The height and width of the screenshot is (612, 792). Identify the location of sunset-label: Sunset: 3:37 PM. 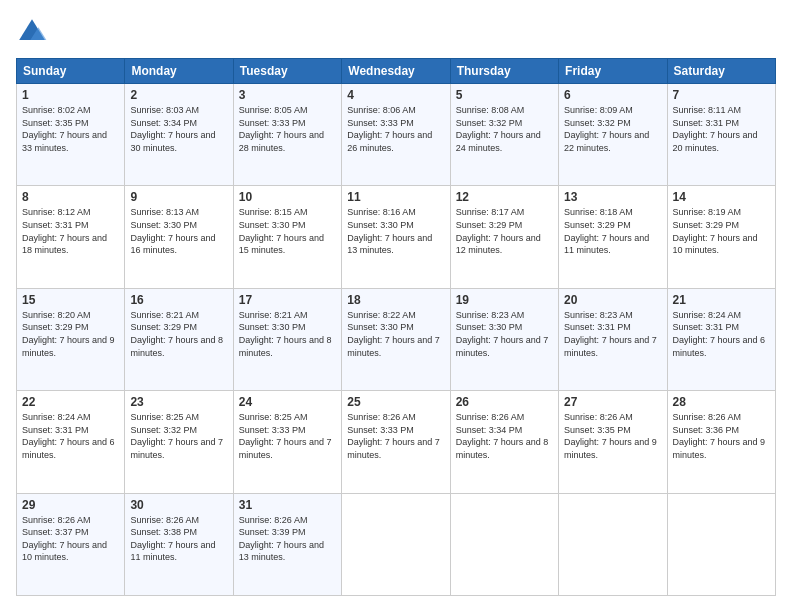
(56, 532).